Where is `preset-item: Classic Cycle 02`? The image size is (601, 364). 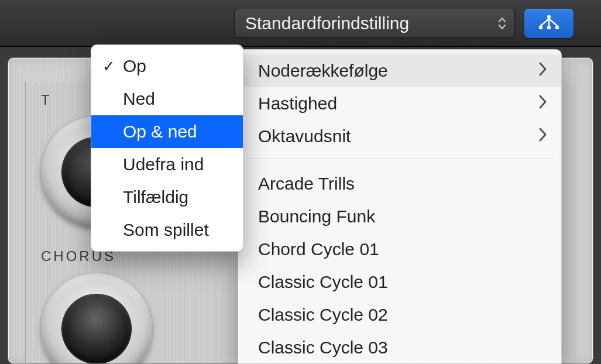
preset-item: Classic Cycle 02 is located at coordinates (400, 315).